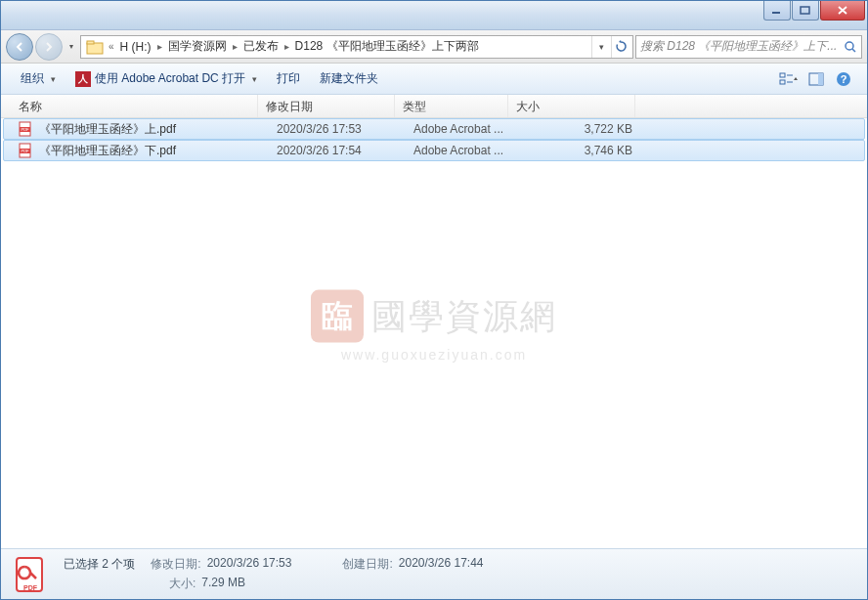 The height and width of the screenshot is (600, 868). What do you see at coordinates (434, 355) in the screenshot?
I see `watermark-url: www.guoxueziyuan.com` at bounding box center [434, 355].